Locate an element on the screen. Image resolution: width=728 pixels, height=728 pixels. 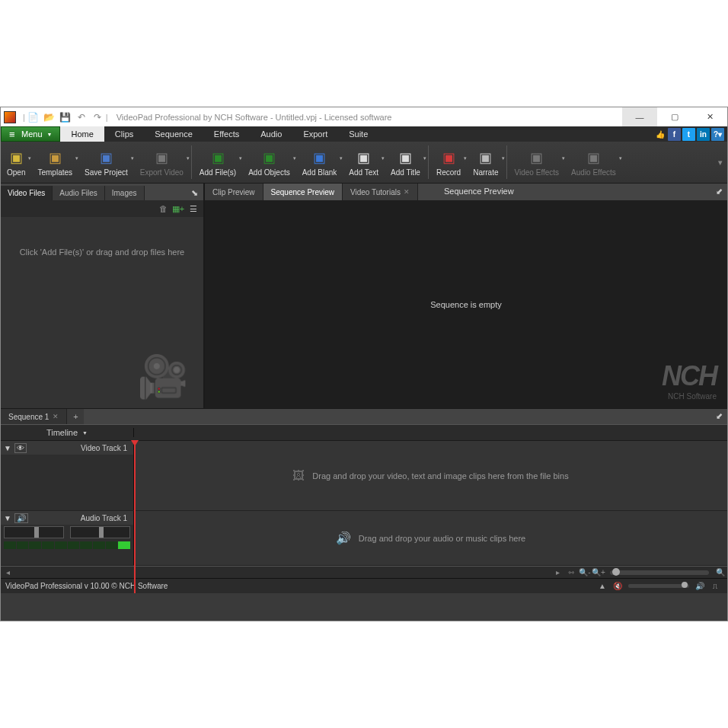
speaker-icon: 🔊 is located at coordinates (343, 538).